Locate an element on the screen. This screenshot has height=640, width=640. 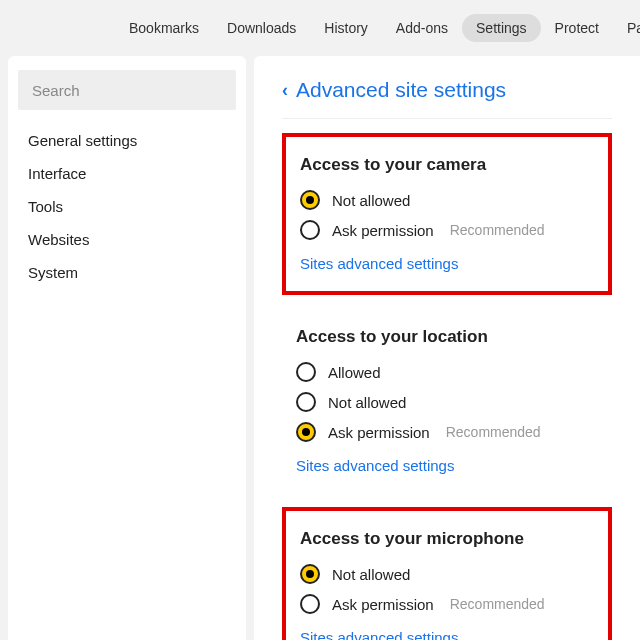
sidebar-item-general: General settings is located at coordinates (127, 140).